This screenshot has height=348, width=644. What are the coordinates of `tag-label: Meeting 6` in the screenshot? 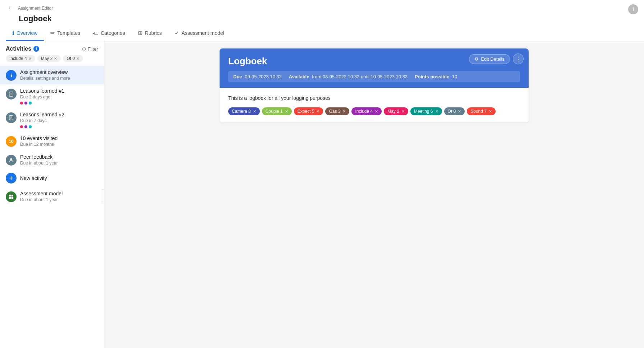 It's located at (423, 111).